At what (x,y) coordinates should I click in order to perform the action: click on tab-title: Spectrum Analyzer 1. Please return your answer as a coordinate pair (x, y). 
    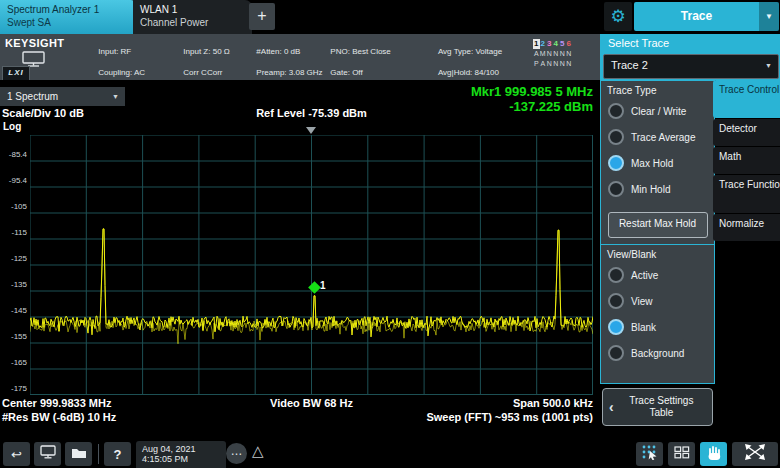
    Looking at the image, I should click on (72, 10).